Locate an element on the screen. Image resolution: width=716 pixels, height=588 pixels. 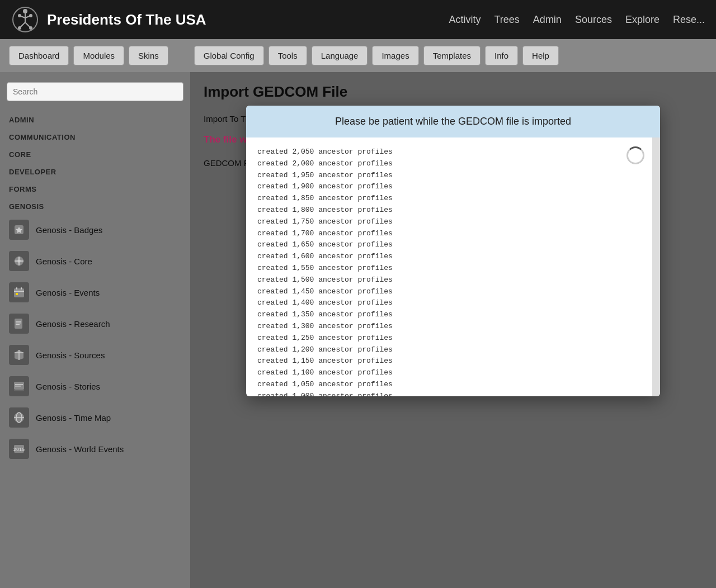
log-line: created 1,100 ancestor profiles is located at coordinates (432, 373).